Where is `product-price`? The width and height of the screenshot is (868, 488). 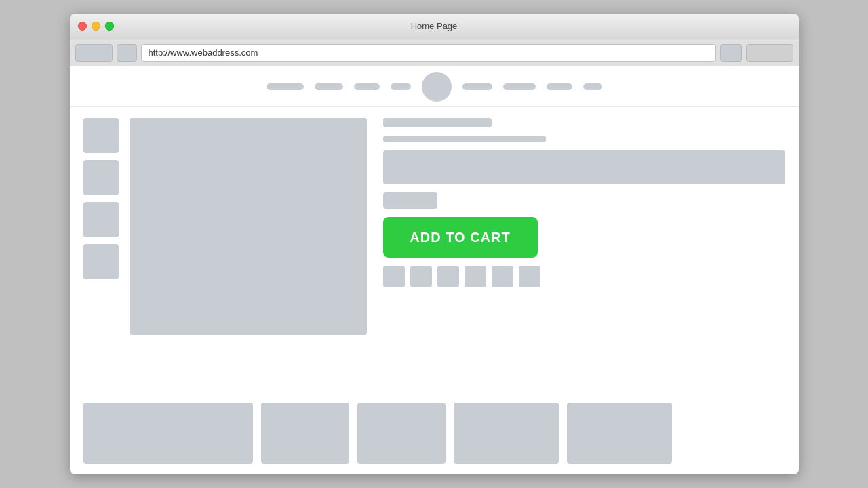
product-price is located at coordinates (410, 201).